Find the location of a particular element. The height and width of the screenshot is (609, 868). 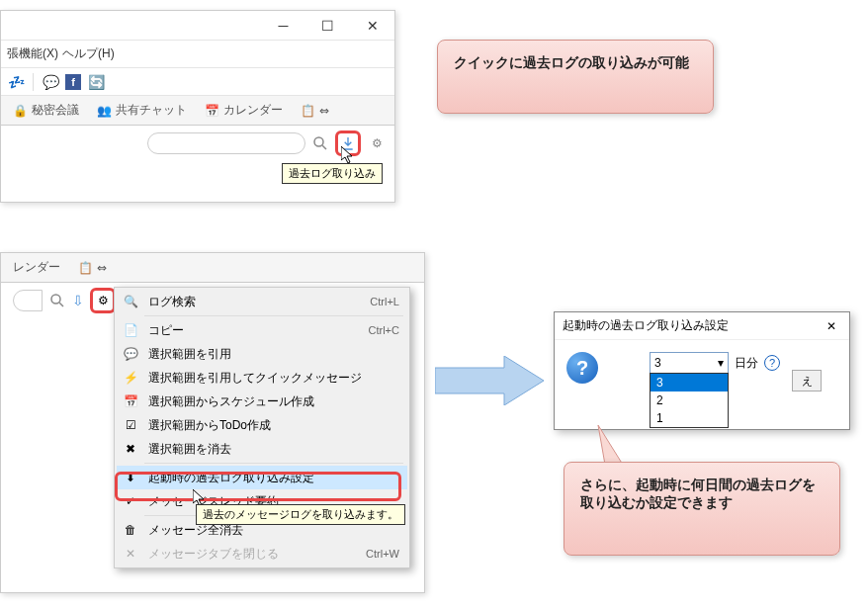

menu-label: 選択範囲からToDo作成 is located at coordinates (274, 425).